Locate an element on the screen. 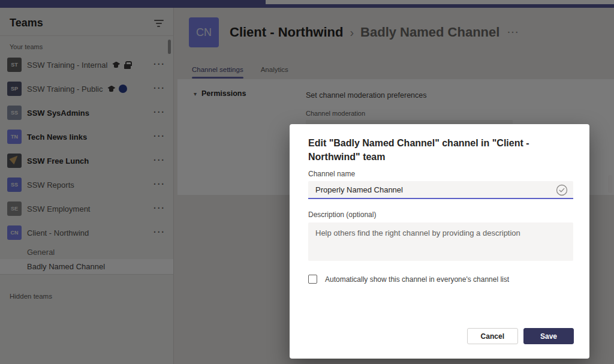  channel-name-input is located at coordinates (441, 190).